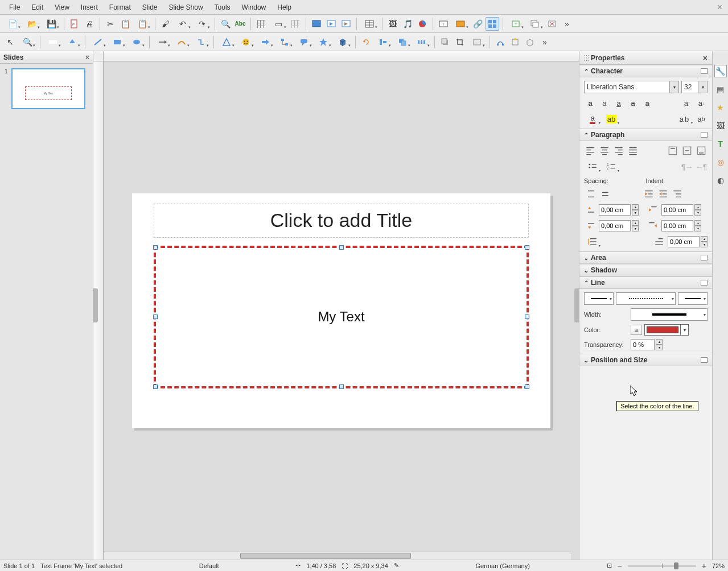 Image resolution: width=728 pixels, height=571 pixels. What do you see at coordinates (701, 151) in the screenshot?
I see `valign-bottom-button` at bounding box center [701, 151].